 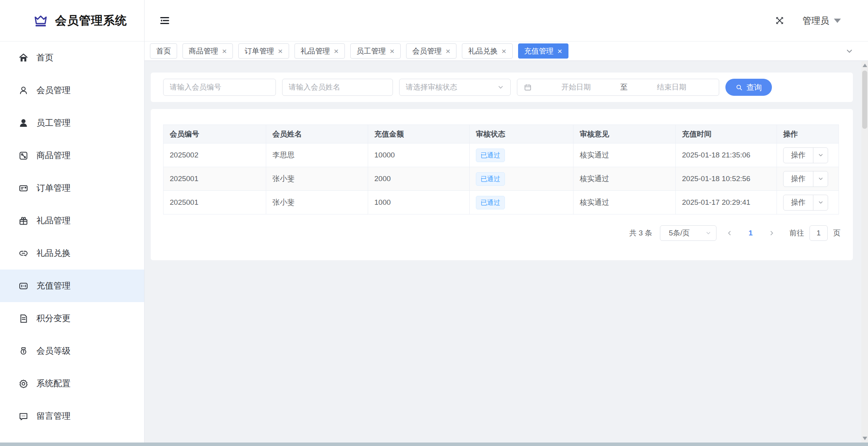 What do you see at coordinates (338, 87) in the screenshot?
I see `member-name-field` at bounding box center [338, 87].